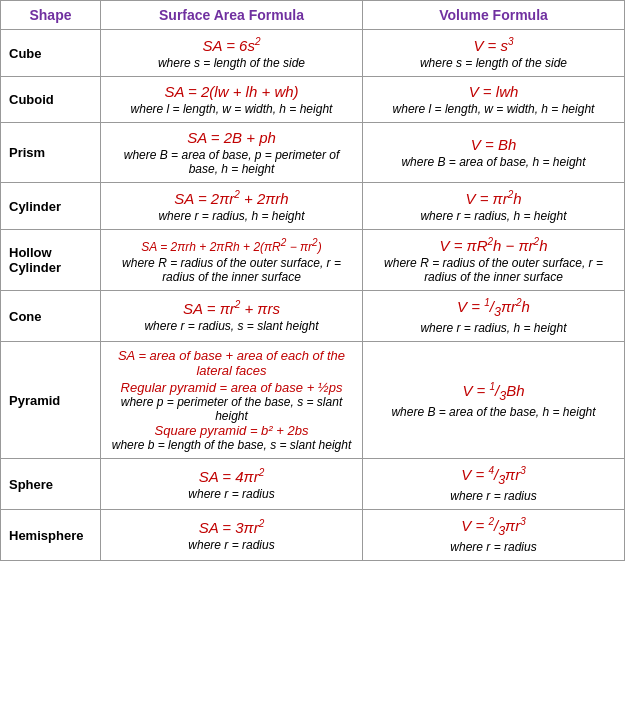 This screenshot has height=717, width=625. What do you see at coordinates (232, 246) in the screenshot?
I see `sa-formula: SA = 2πrh + 2πRh + 2(πR2 − πr2)` at bounding box center [232, 246].